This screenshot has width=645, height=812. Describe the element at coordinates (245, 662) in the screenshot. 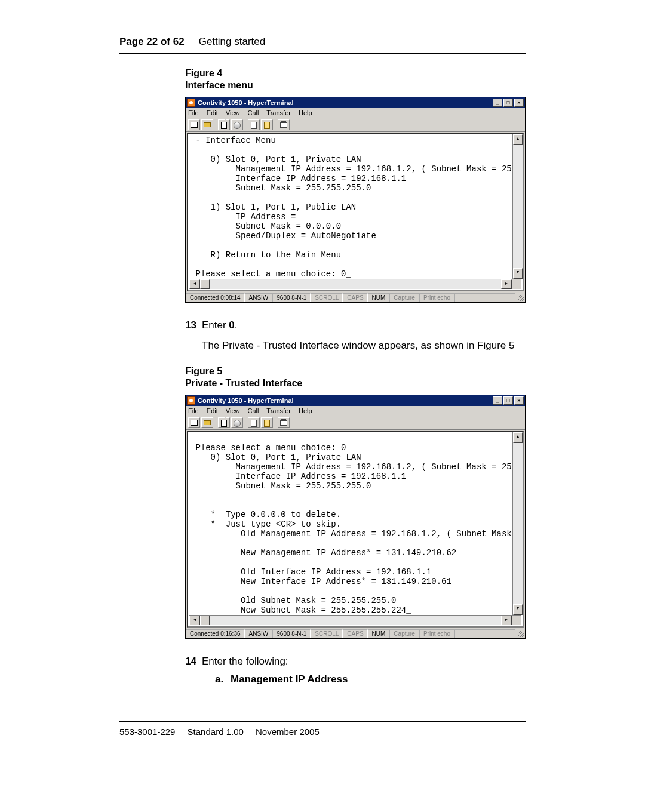

I see `step-text: Enter the following:` at that location.